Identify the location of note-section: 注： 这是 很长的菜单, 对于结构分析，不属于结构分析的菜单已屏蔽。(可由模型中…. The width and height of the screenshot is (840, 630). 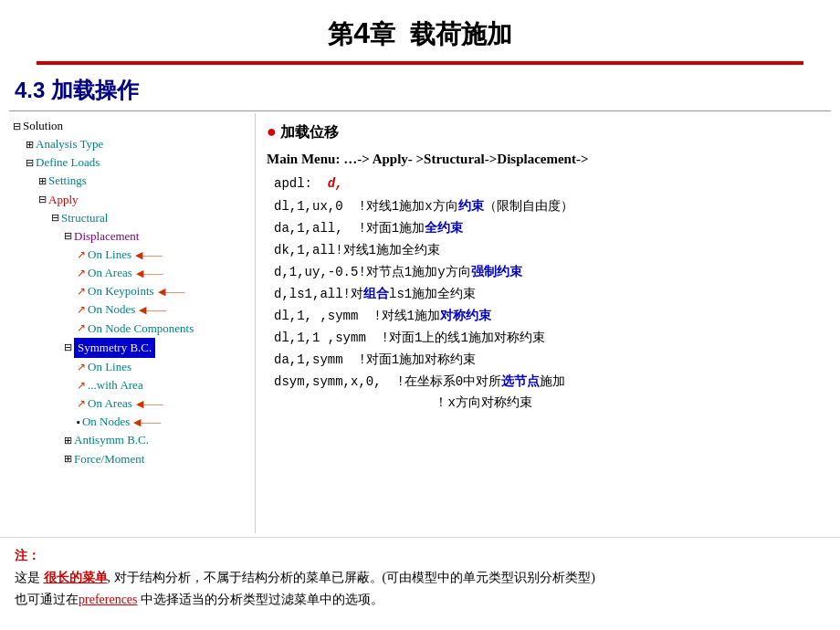
(420, 576).